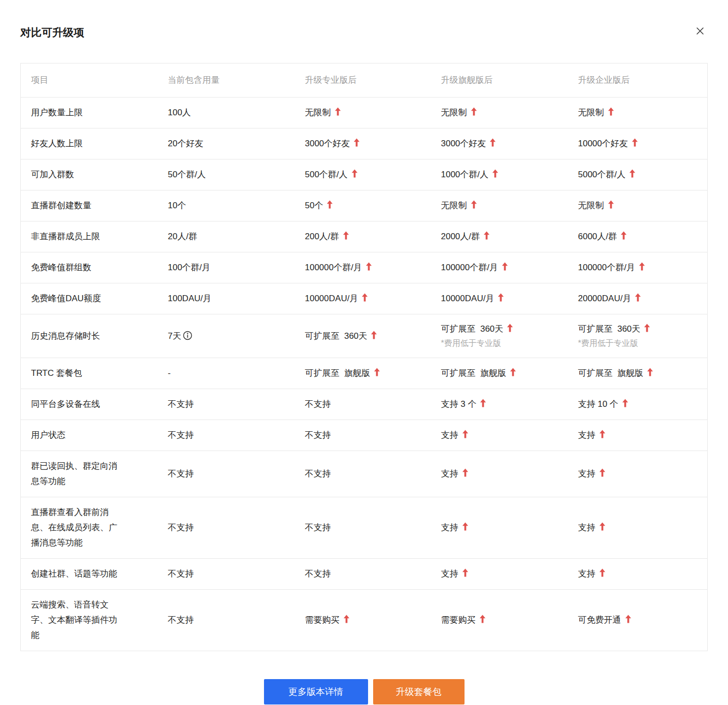 The image size is (728, 705). I want to click on value-cell: 500个群/人, so click(373, 175).